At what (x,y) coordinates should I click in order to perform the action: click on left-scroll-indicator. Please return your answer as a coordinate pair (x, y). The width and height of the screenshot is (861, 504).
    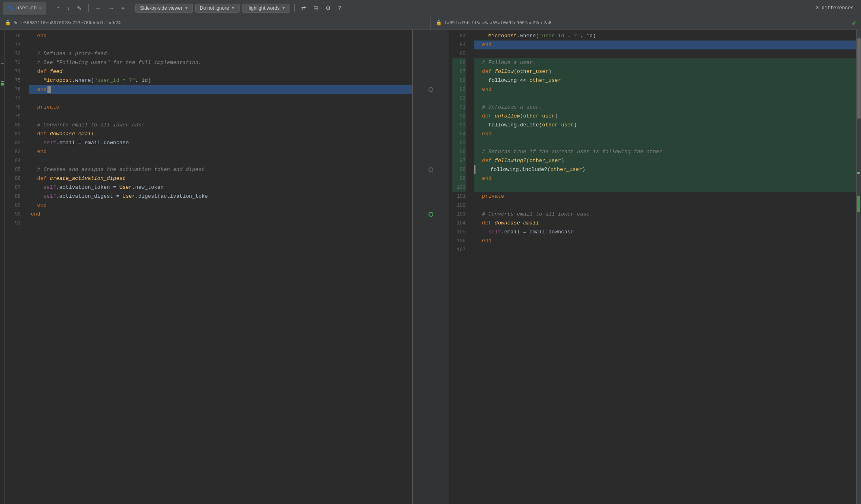
    Looking at the image, I should click on (2, 267).